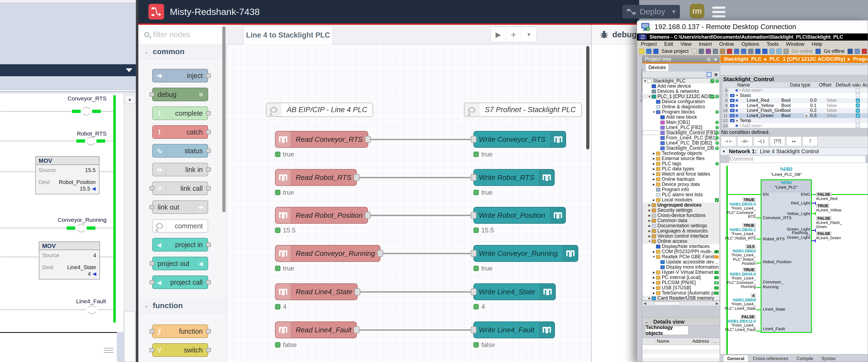  I want to click on menu-project: Project, so click(649, 44).